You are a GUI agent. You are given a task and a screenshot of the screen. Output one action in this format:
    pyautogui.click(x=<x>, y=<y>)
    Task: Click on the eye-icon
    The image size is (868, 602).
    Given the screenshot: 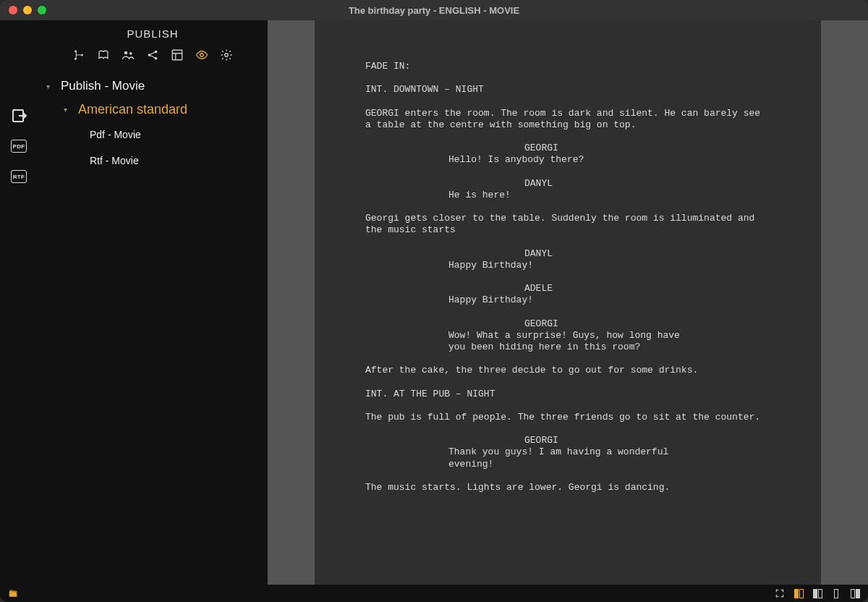 What is the action you would take?
    pyautogui.click(x=202, y=55)
    